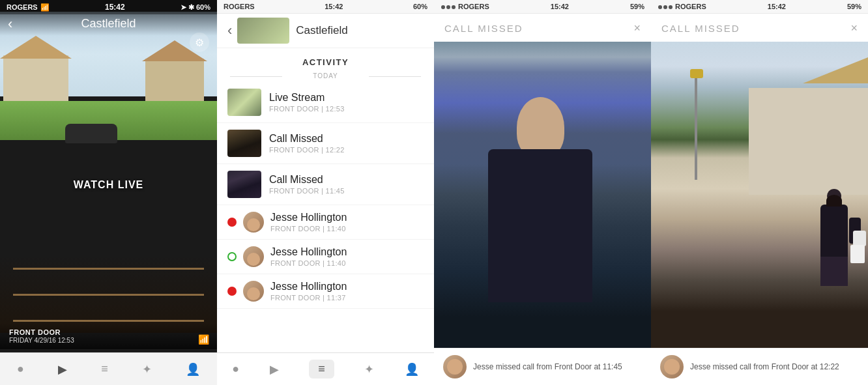  What do you see at coordinates (307, 143) in the screenshot?
I see `activity-info-missed1: Call Missed FRONT DOOR | 12:22` at bounding box center [307, 143].